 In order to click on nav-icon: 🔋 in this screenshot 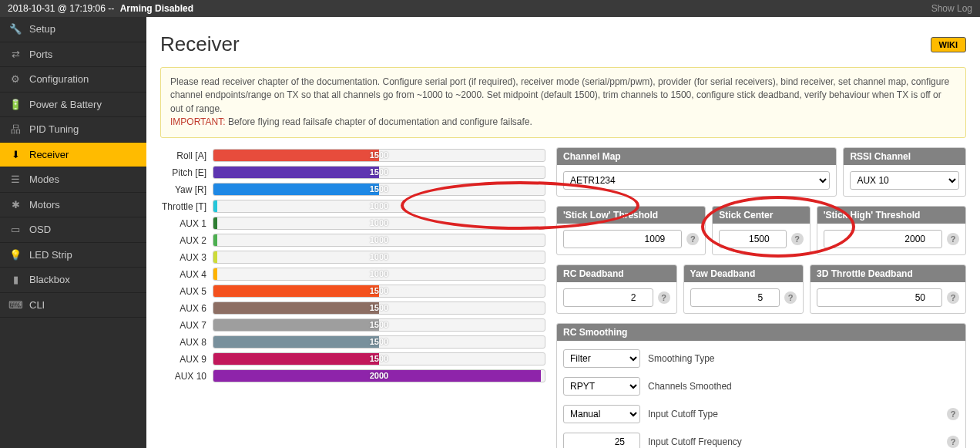, I will do `click(15, 105)`.